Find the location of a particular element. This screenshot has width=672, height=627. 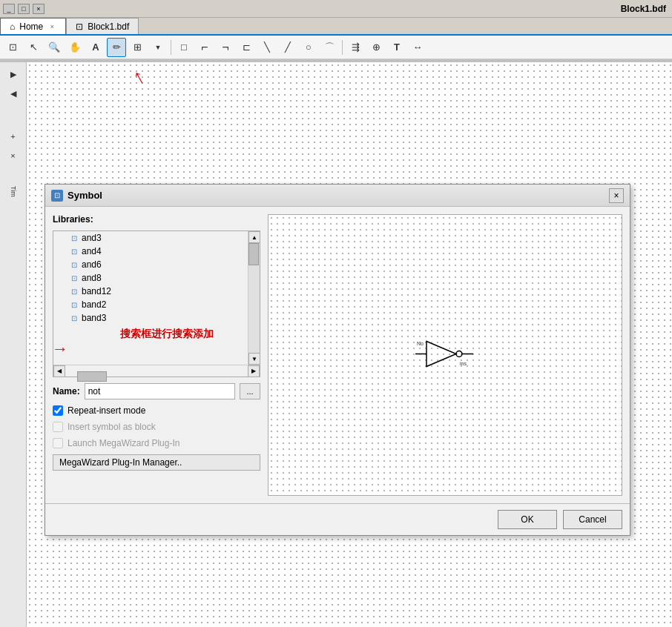

list-item-band3-label: band3 is located at coordinates (93, 318).